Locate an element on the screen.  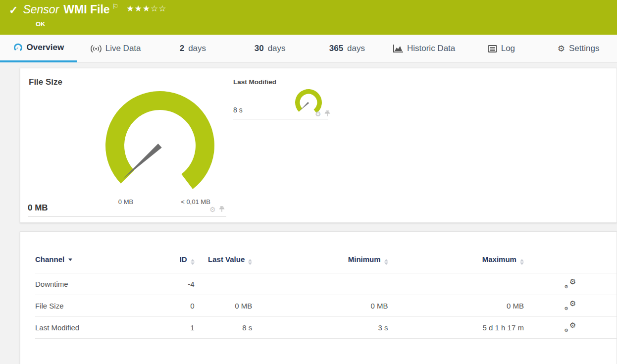
column-header-channel: Channel is located at coordinates (90, 263).